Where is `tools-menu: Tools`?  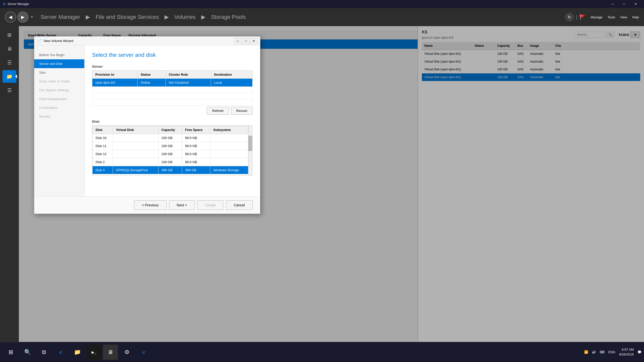
tools-menu: Tools is located at coordinates (611, 17).